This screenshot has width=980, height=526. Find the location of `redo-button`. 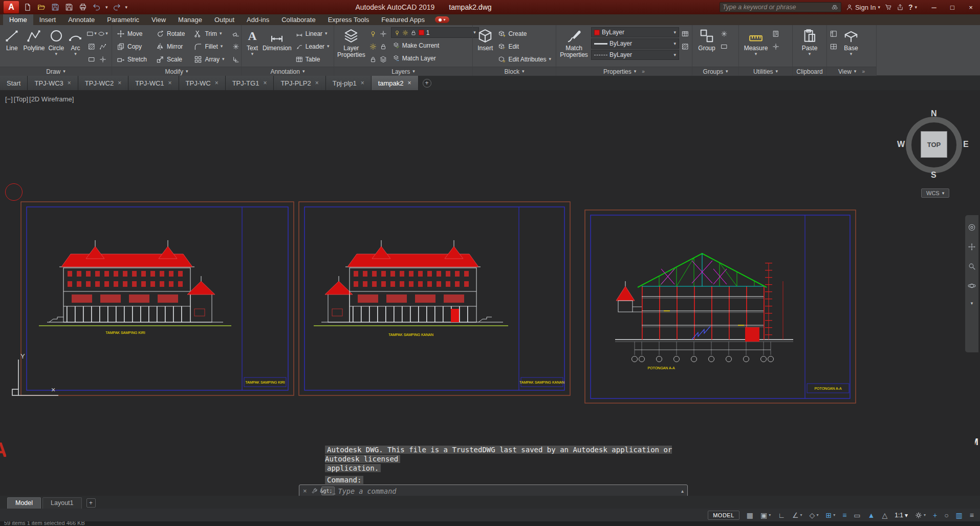

redo-button is located at coordinates (117, 7).